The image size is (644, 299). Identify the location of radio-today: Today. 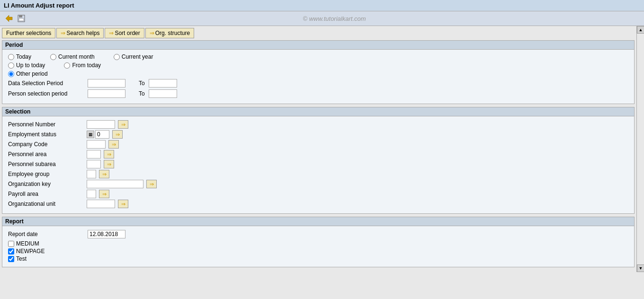
(20, 57).